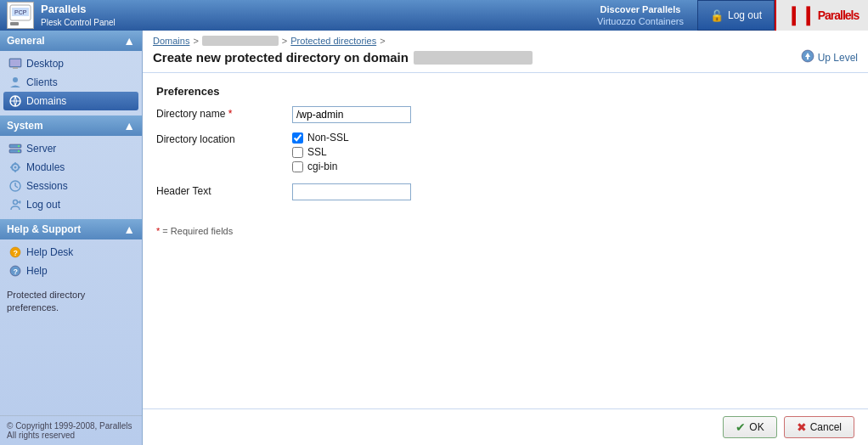 This screenshot has height=445, width=868. I want to click on desktop-label: Desktop, so click(45, 64).